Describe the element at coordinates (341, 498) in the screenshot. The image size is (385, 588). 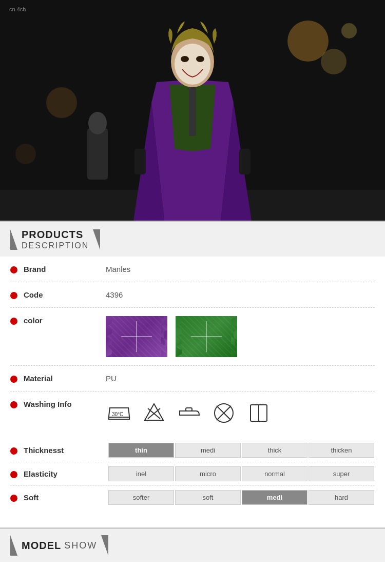
I see `soft-cell-hard: hard` at that location.